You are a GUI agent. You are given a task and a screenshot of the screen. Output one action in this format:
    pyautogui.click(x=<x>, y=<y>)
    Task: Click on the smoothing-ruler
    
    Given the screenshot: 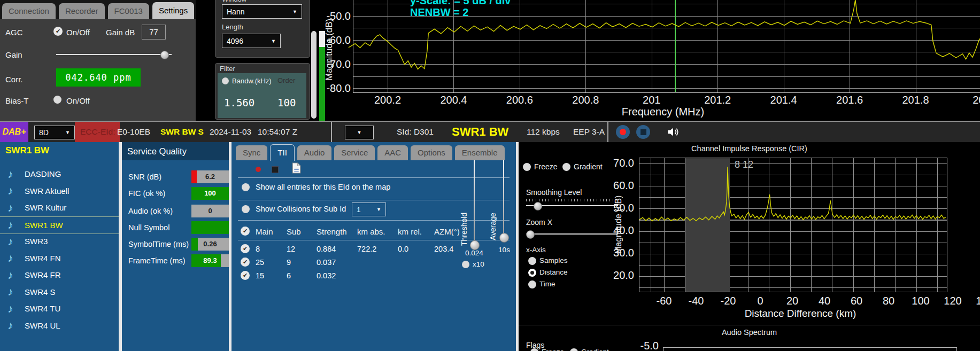 What is the action you would take?
    pyautogui.click(x=572, y=200)
    